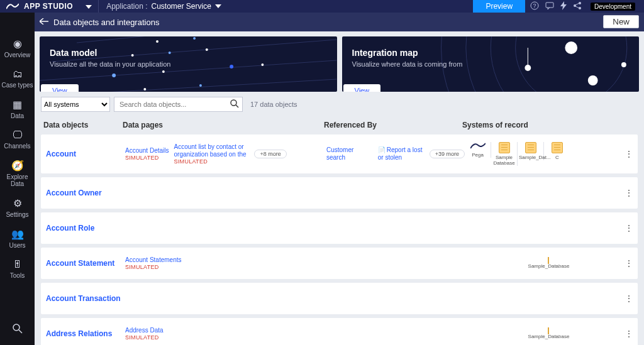 Image resolution: width=644 pixels, height=345 pixels. I want to click on pega-logo-icon, so click(13, 6).